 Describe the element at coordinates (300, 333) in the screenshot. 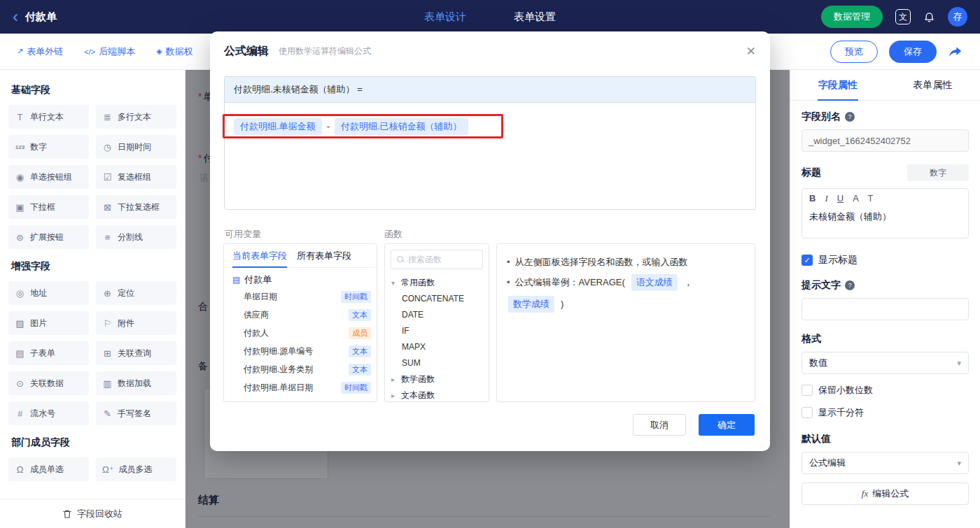

I see `variable-item: 付款人成员` at that location.